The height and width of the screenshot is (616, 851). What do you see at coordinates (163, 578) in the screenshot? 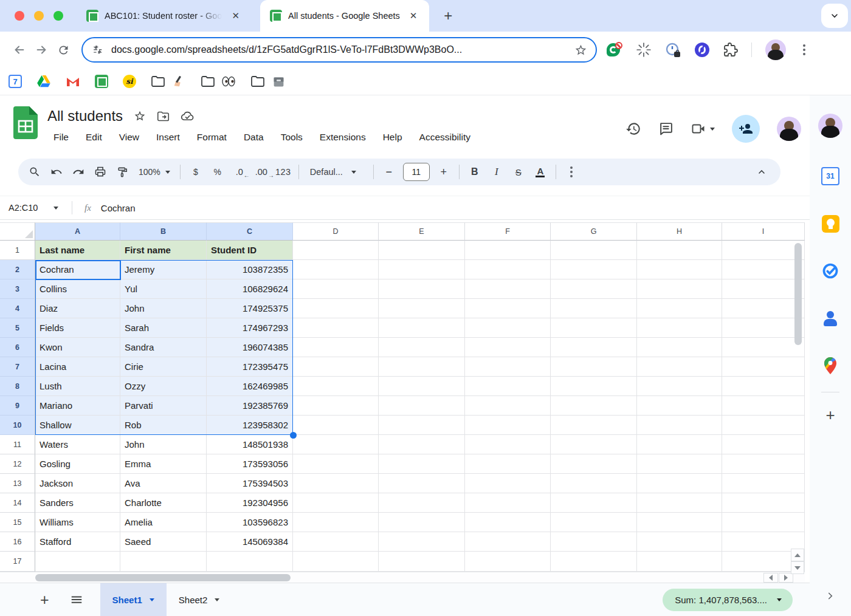
I see `horizontal-scrollbar` at bounding box center [163, 578].